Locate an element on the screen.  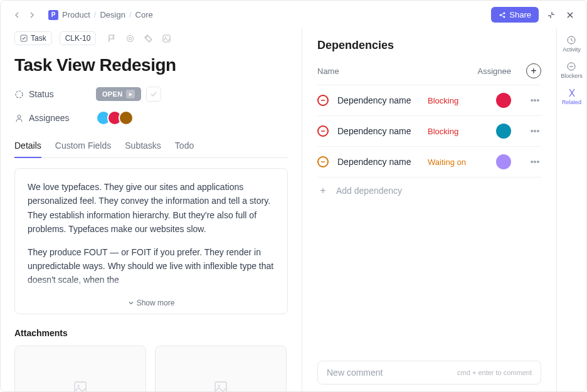
tab-details: Details is located at coordinates (28, 146).